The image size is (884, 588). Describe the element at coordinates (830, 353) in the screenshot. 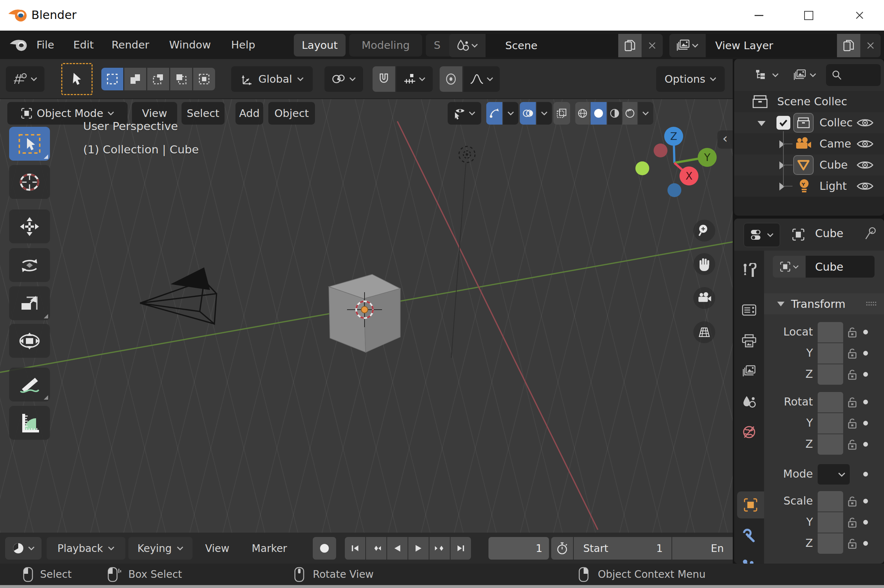

I see `location-y-field` at that location.